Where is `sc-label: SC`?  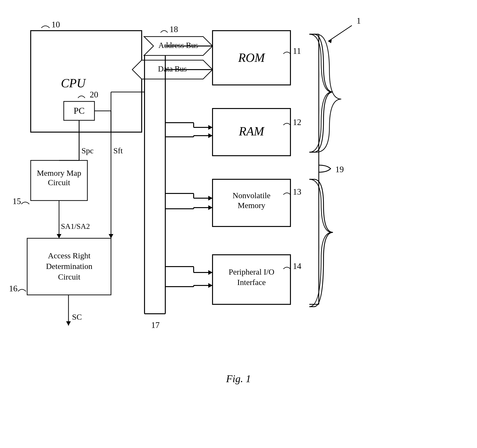
sc-label: SC is located at coordinates (77, 317).